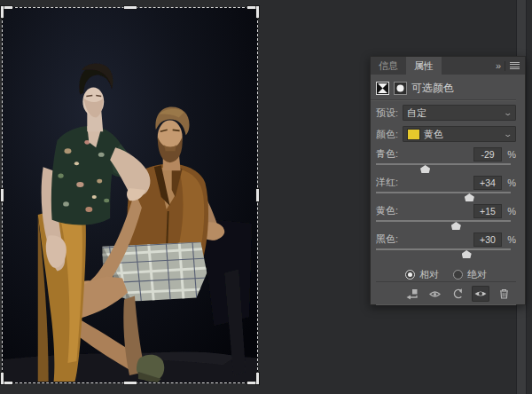  What do you see at coordinates (470, 197) in the screenshot?
I see `magenta-slider-thumb` at bounding box center [470, 197].